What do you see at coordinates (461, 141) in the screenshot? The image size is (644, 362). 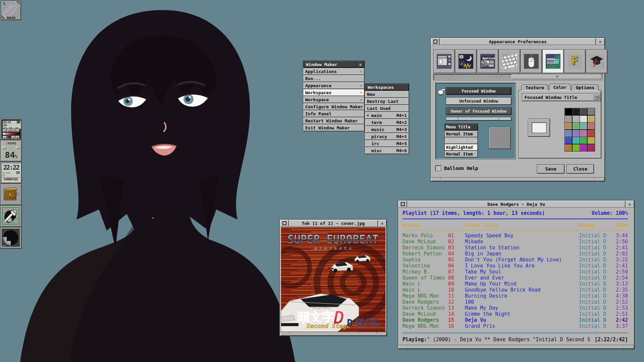 I see `menu-disabled-item-preview: Disabled Item` at bounding box center [461, 141].